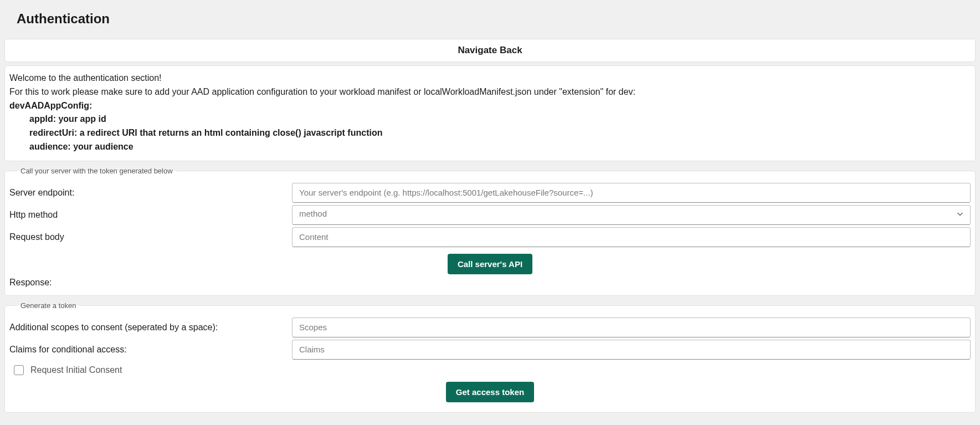  I want to click on request-initial-consent-checkbox, so click(19, 370).